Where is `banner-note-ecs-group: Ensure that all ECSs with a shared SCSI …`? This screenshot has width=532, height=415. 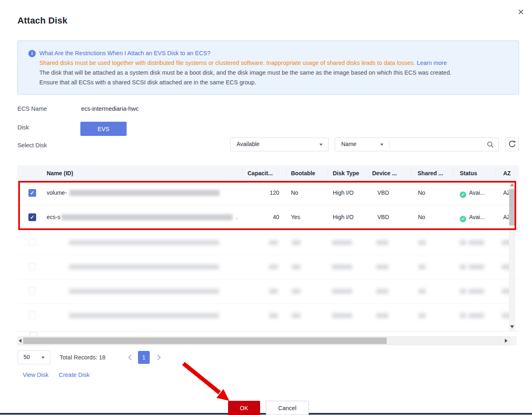
banner-note-ecs-group: Ensure that all ECSs with a shared SCSI … is located at coordinates (148, 82).